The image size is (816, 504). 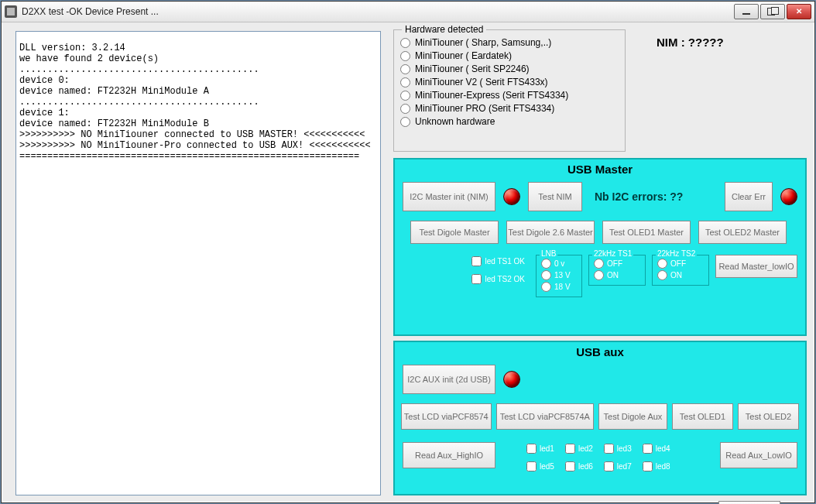 What do you see at coordinates (617, 263) in the screenshot?
I see `22khz-ts1-option: OFF` at bounding box center [617, 263].